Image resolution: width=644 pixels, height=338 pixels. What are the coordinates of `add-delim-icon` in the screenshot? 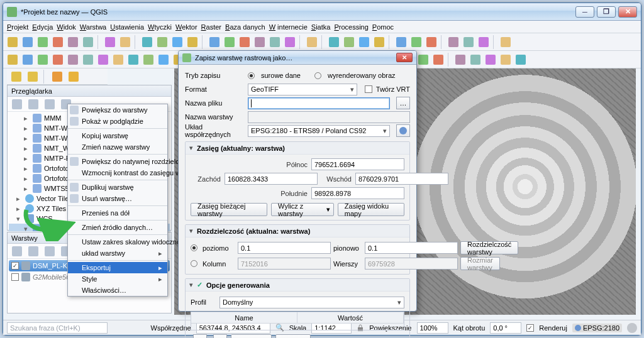 It's located at (58, 60).